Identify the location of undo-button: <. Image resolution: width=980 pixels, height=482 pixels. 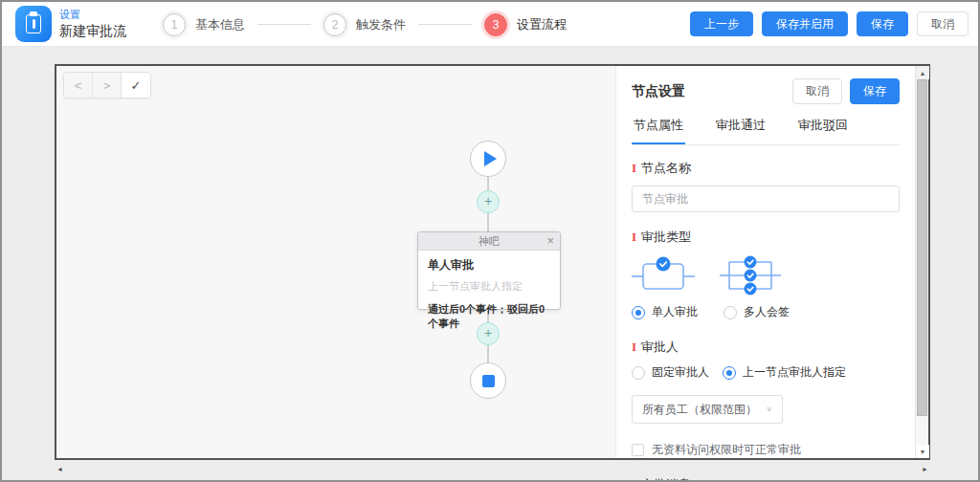
(78, 85).